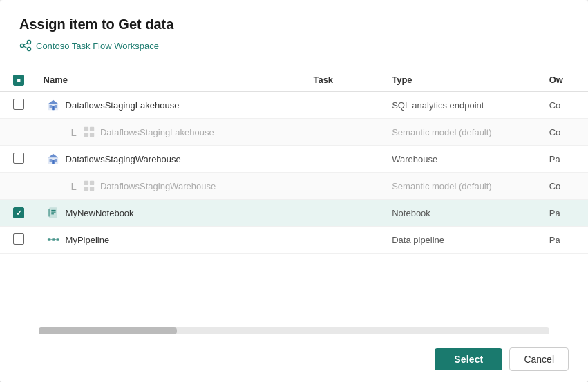 This screenshot has width=588, height=382. Describe the element at coordinates (171, 240) in the screenshot. I see `row-name-cell: MyPipeline` at that location.